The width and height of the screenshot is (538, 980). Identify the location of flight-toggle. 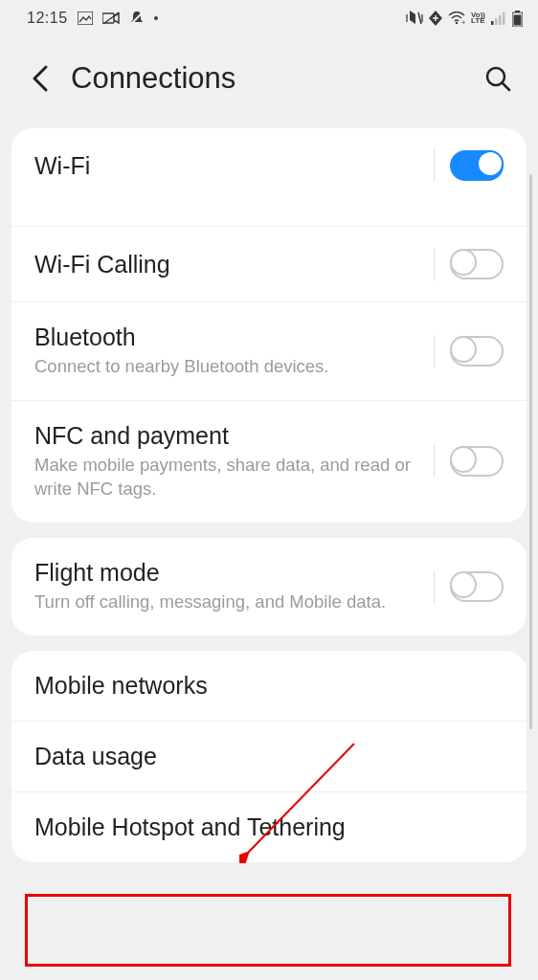
(477, 587).